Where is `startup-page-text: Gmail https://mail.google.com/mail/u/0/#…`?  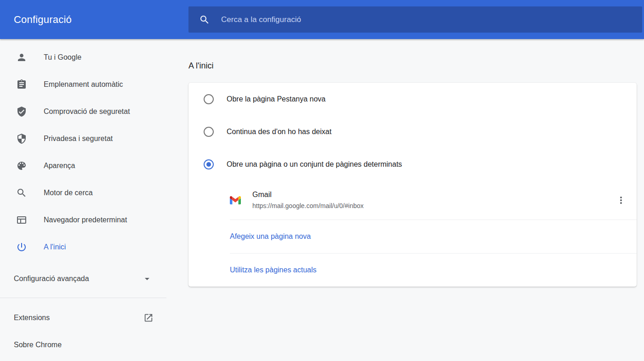 startup-page-text: Gmail https://mail.google.com/mail/u/0/#… is located at coordinates (308, 200).